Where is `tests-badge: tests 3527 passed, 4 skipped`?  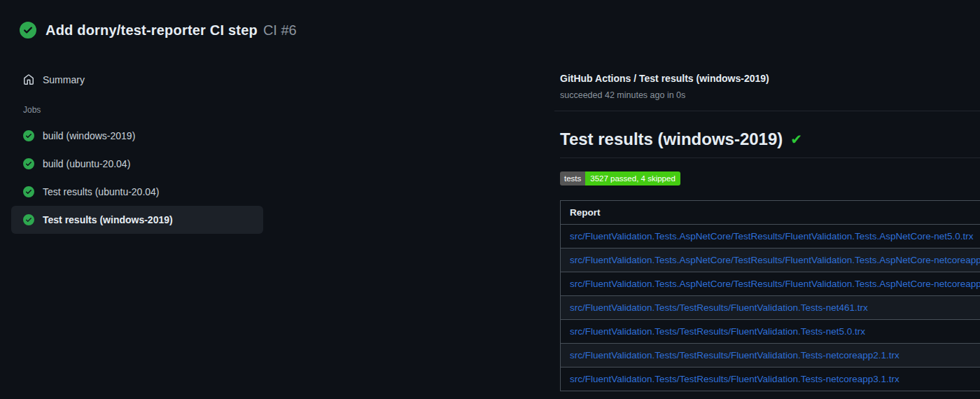
tests-badge: tests 3527 passed, 4 skipped is located at coordinates (620, 178).